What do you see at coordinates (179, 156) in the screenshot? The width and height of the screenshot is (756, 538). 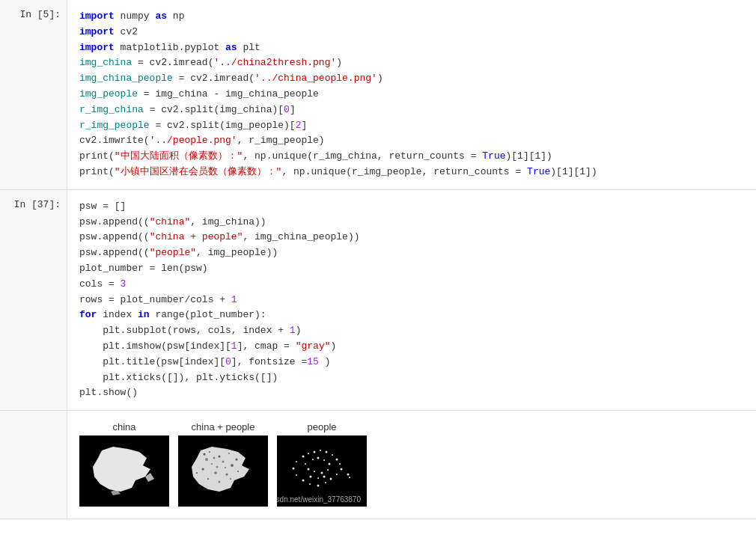 I see `string: "中国大陆面积（像素数）："` at bounding box center [179, 156].